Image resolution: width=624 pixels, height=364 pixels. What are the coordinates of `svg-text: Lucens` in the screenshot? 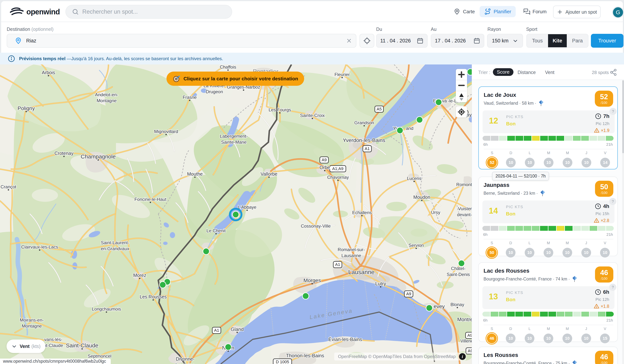 It's located at (414, 178).